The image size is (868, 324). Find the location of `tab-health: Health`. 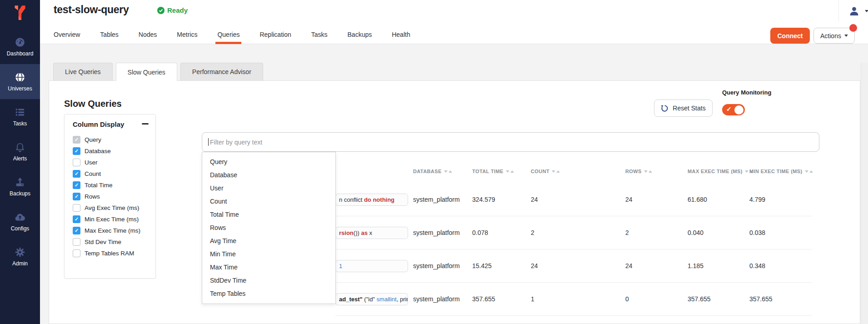

tab-health: Health is located at coordinates (401, 35).